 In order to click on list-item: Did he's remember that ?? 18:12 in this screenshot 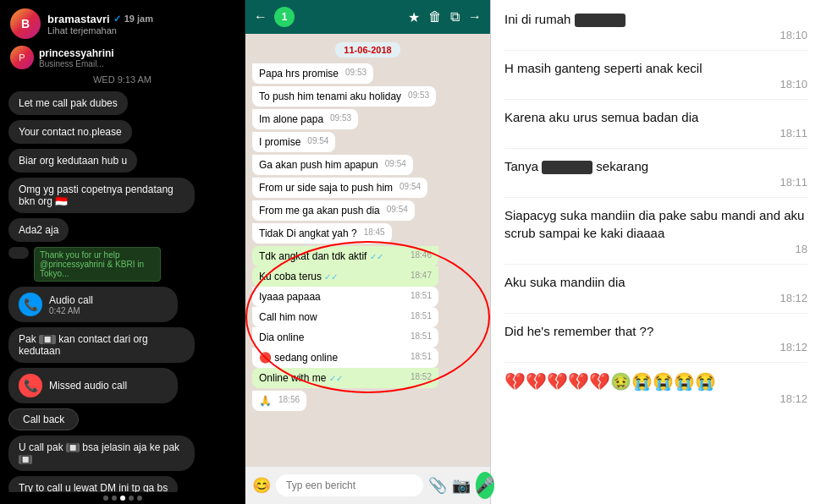, I will do `click(656, 338)`.